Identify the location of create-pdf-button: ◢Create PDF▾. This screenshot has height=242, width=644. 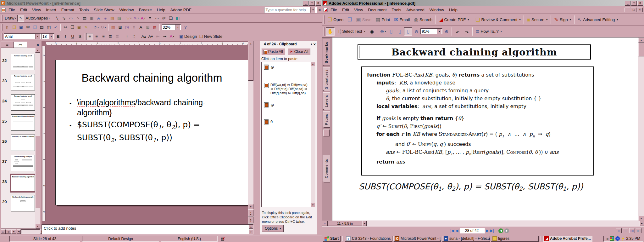
(454, 20).